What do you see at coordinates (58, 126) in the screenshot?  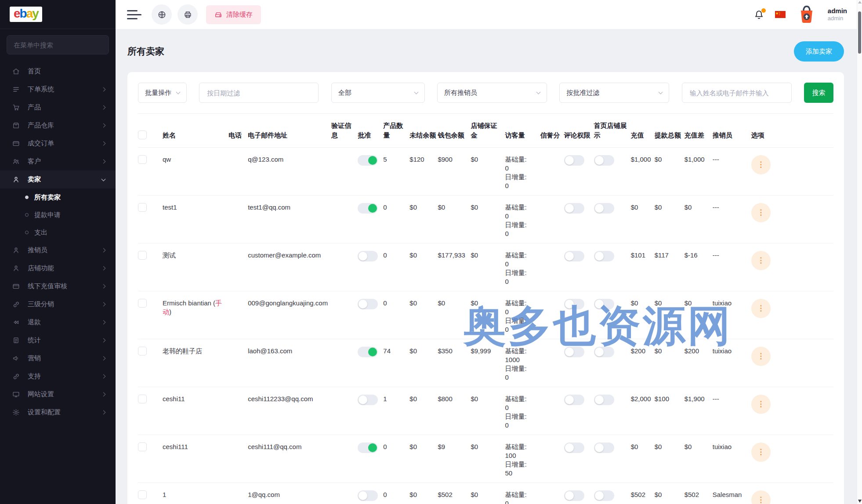 I see `sidebar-item-3: 产品仓库` at bounding box center [58, 126].